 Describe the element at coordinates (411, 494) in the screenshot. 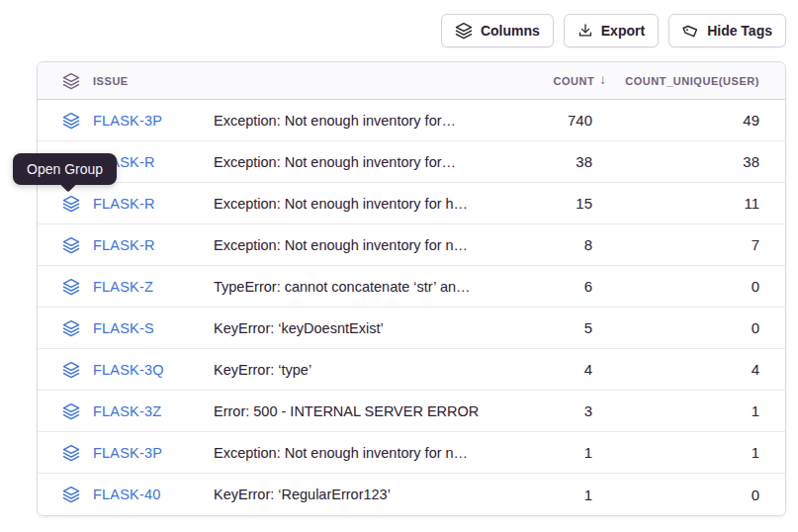

I see `table-row: FLASK-40KeyError: ‘RegularError123’10` at that location.